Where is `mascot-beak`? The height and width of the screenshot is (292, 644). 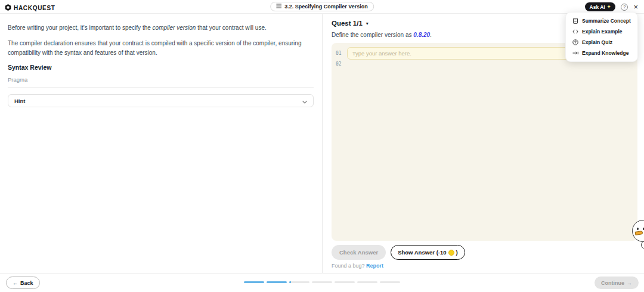
mascot-beak is located at coordinates (639, 233).